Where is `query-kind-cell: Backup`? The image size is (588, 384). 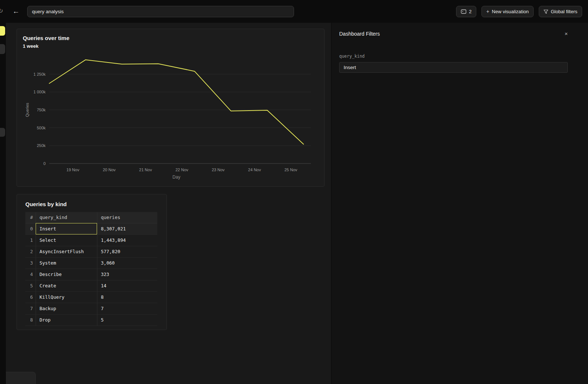
query-kind-cell: Backup is located at coordinates (66, 309).